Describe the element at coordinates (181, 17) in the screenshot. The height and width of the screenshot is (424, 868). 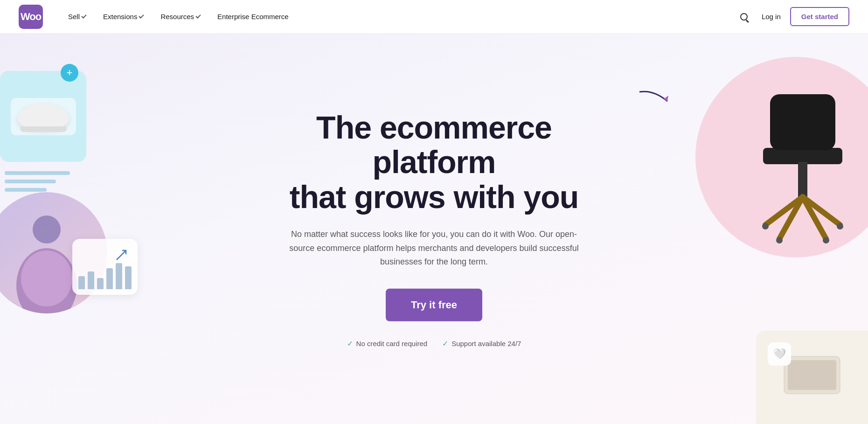
I see `nav-item-resources: Resources` at that location.